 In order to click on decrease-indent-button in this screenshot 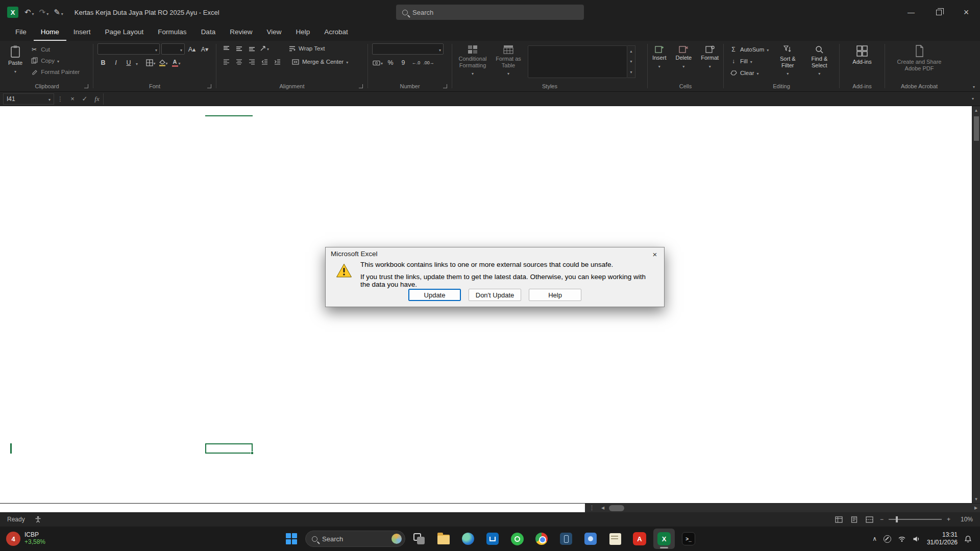, I will do `click(264, 62)`.